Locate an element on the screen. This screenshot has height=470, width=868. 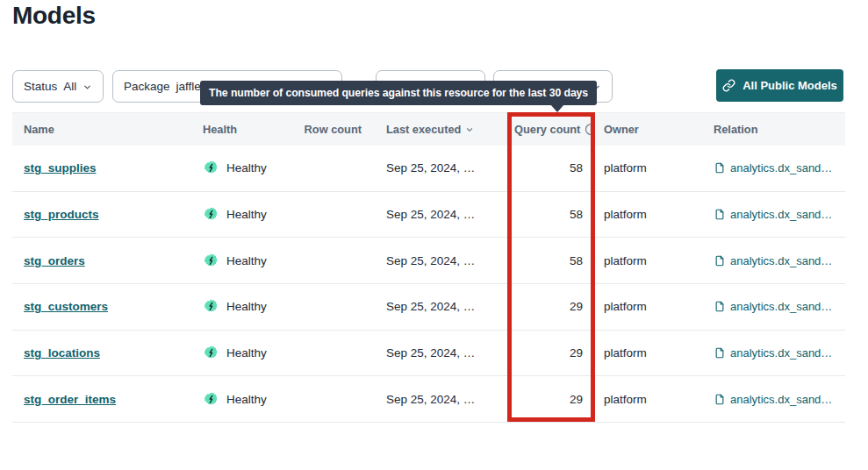
tooltip-arrow is located at coordinates (557, 109).